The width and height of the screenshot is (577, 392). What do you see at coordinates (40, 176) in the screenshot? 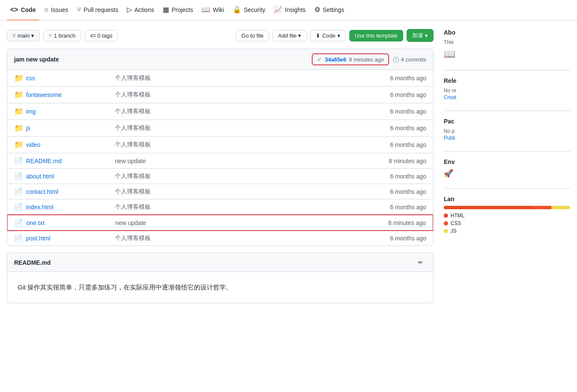
I see `file-link-about: about.html` at bounding box center [40, 176].